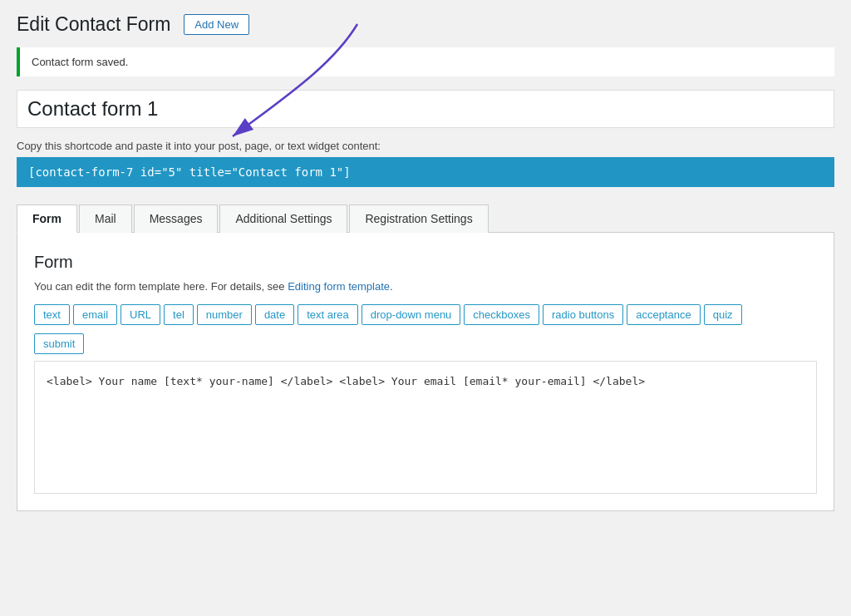 This screenshot has height=616, width=851. I want to click on form-description: You can edit the form template here. For…, so click(426, 286).